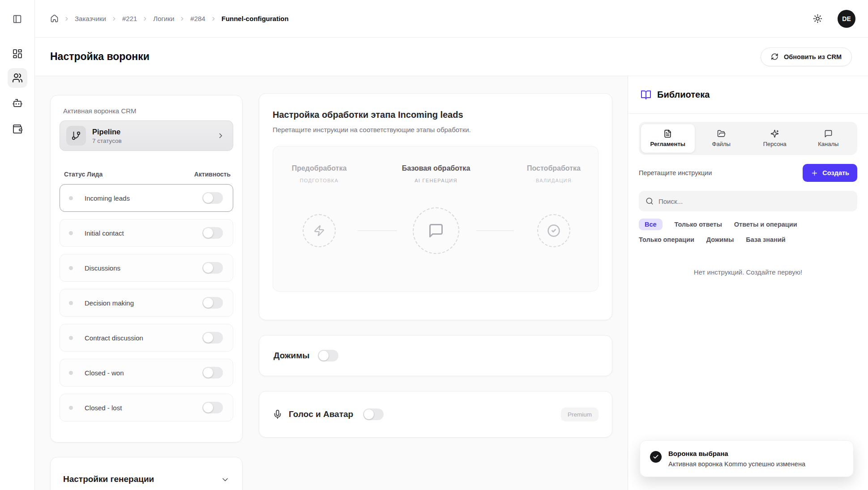 The height and width of the screenshot is (490, 868). I want to click on stage-title: Базовая обработка, so click(436, 168).